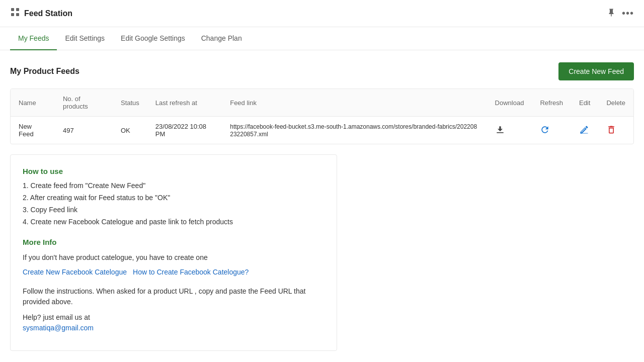 Image resolution: width=644 pixels, height=362 pixels. I want to click on table-row: New Feed 497 OK 23/08/2022 10:08 PM http…, so click(322, 131).